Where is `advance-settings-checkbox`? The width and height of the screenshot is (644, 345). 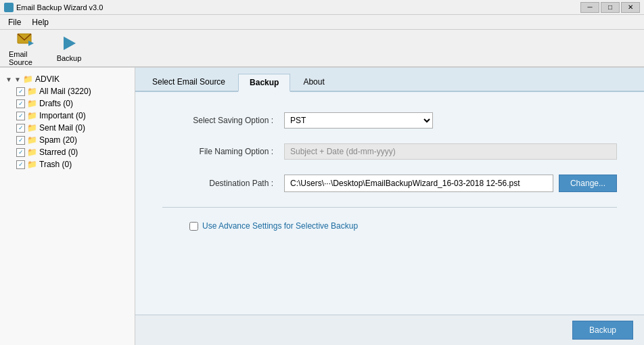 advance-settings-checkbox is located at coordinates (193, 226).